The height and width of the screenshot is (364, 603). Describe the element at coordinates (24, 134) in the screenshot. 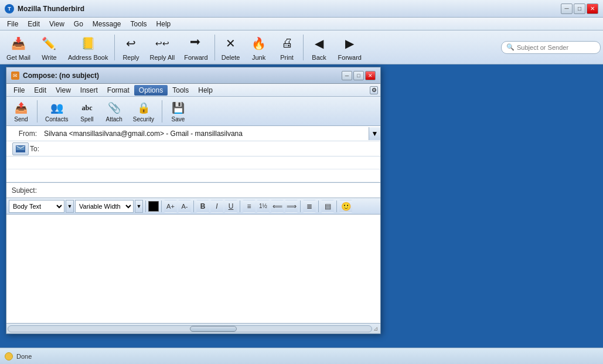

I see `from-label: From:` at that location.